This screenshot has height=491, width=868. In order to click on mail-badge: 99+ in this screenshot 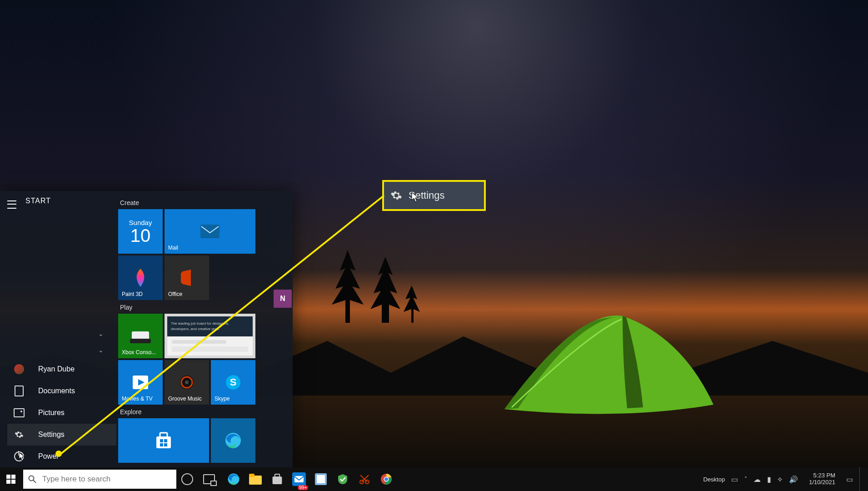, I will do `click(303, 487)`.